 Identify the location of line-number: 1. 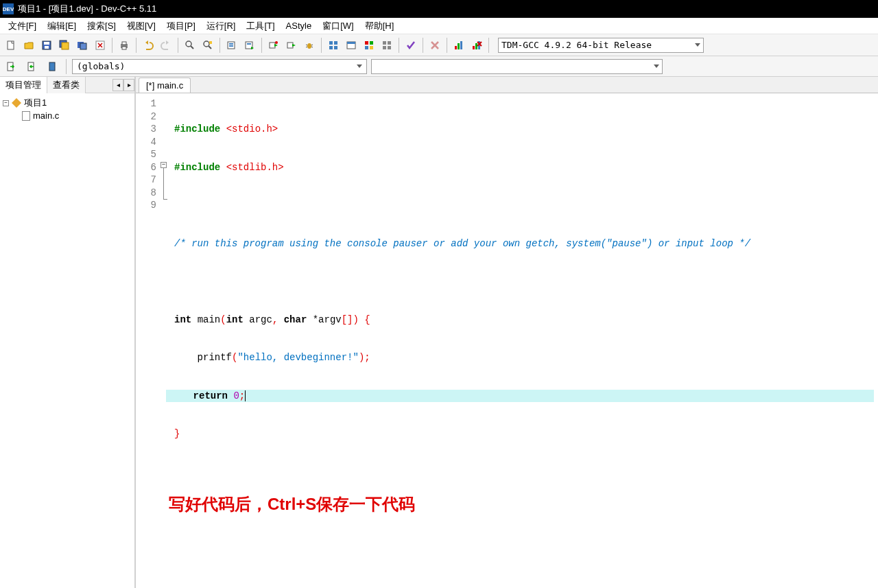
(146, 104).